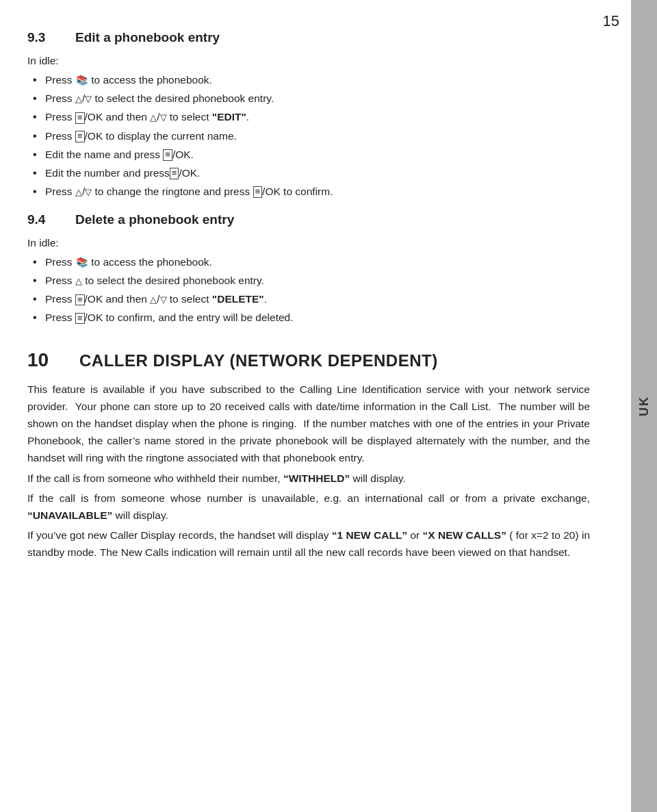 The image size is (657, 812). Describe the element at coordinates (311, 117) in the screenshot. I see `list-item: Press ≡/OK and then △/▽ to select "EDIT"…` at that location.